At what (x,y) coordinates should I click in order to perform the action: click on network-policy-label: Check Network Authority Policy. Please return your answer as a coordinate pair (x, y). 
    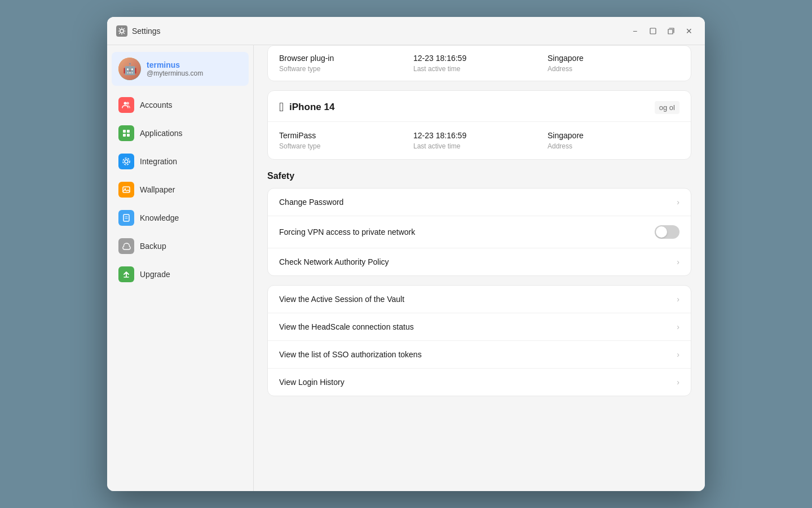
    Looking at the image, I should click on (334, 262).